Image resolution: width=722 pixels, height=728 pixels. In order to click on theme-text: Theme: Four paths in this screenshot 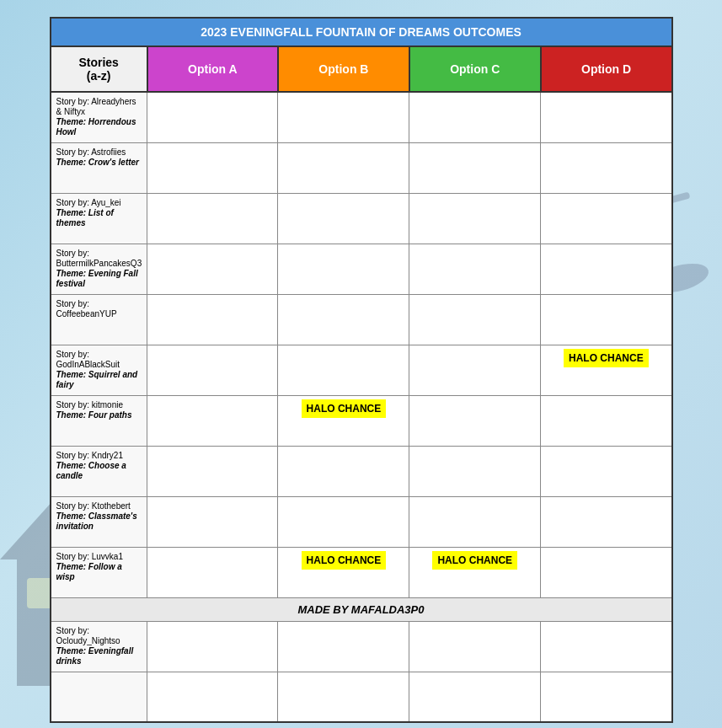, I will do `click(94, 415)`.